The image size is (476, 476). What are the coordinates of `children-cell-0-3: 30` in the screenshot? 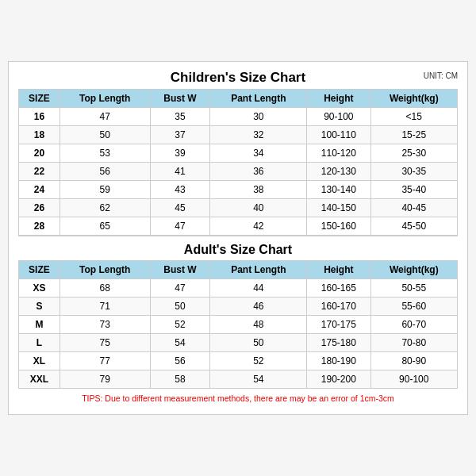 It's located at (259, 117).